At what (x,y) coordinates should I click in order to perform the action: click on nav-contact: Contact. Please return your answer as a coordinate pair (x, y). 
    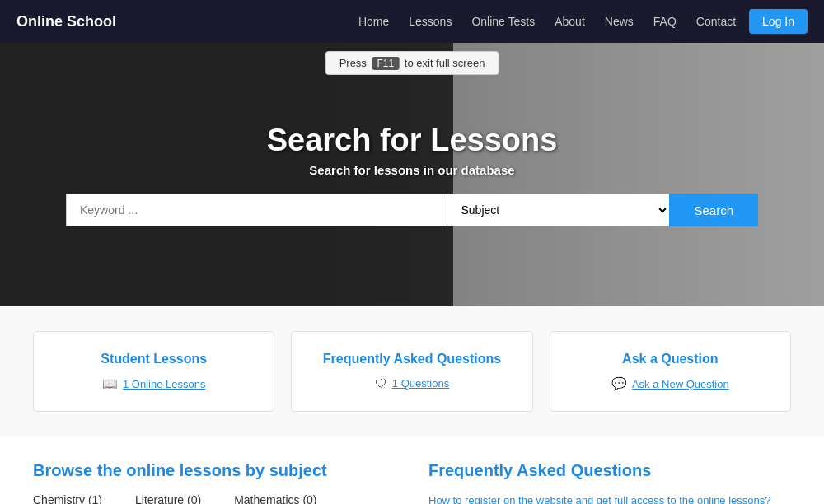
    Looking at the image, I should click on (716, 21).